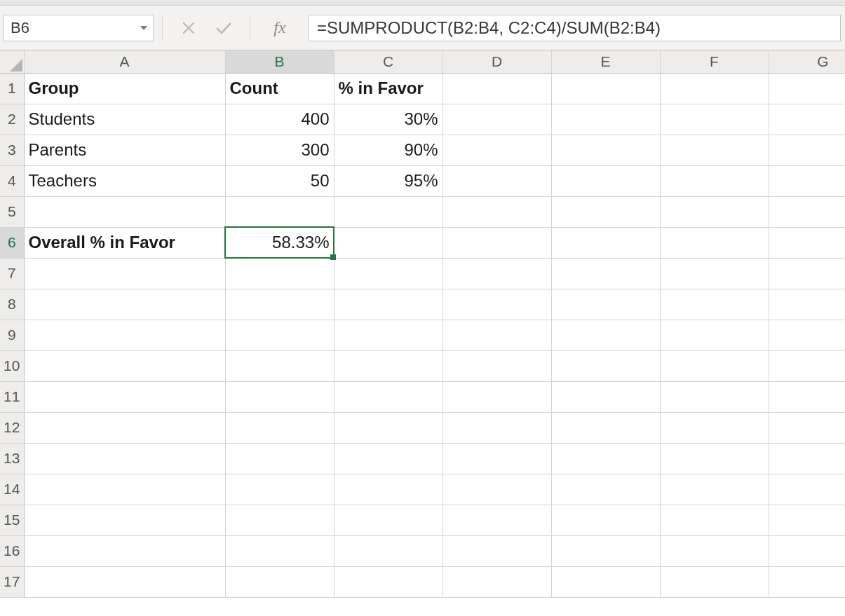 The image size is (845, 616). What do you see at coordinates (12, 273) in the screenshot?
I see `row-header-7: 7` at bounding box center [12, 273].